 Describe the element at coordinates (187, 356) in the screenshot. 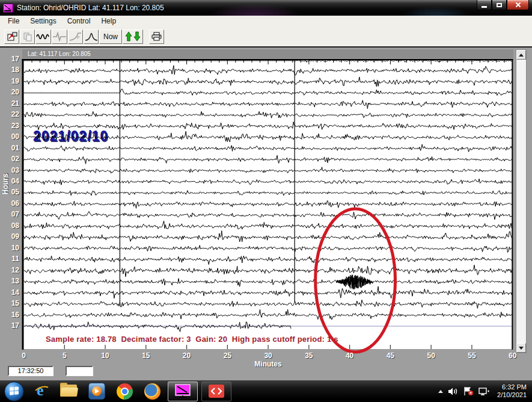

I see `minute-tick-label: 20` at that location.